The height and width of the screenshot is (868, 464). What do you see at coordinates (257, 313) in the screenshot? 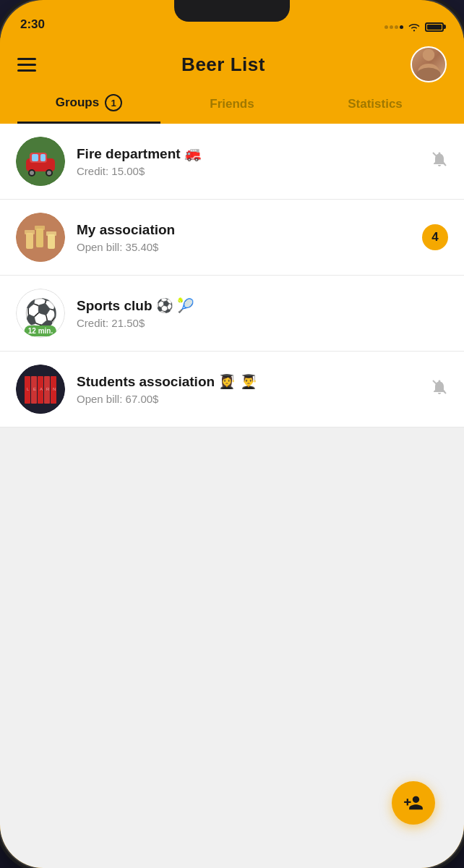
I see `group-info-sports-club: Sports club ⚽ 🎾 Credit: 21.50$` at bounding box center [257, 313].